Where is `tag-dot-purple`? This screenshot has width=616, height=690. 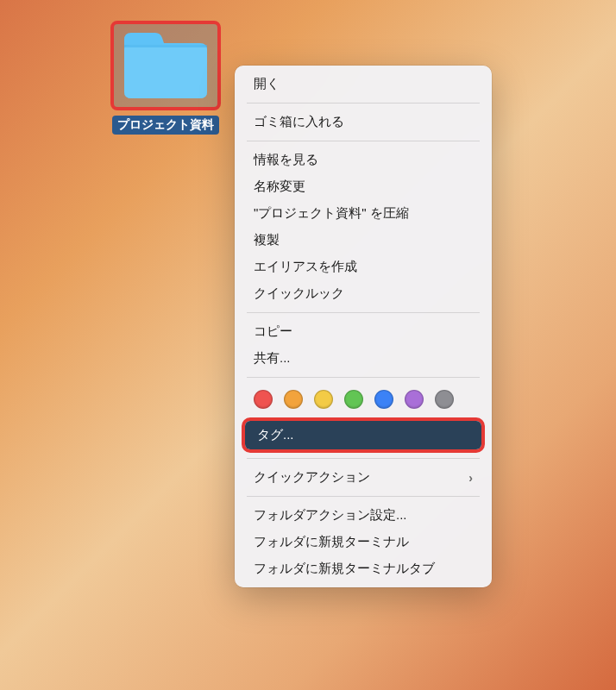
tag-dot-purple is located at coordinates (414, 399).